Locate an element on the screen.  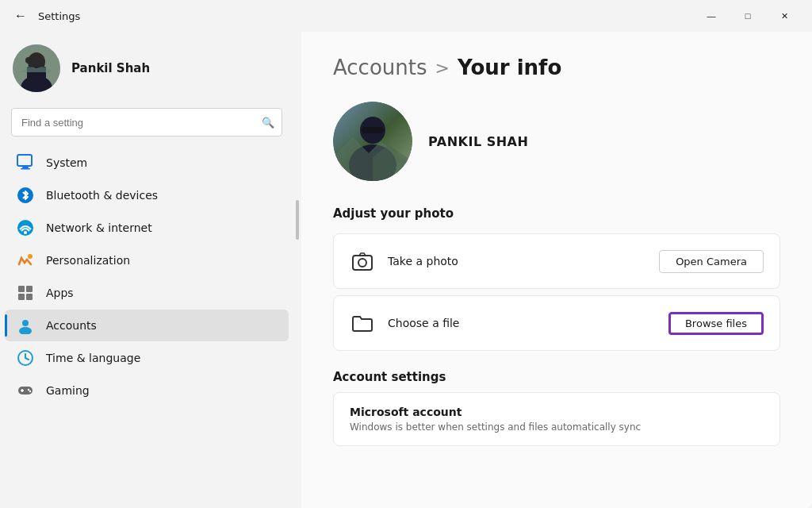
sidebar-avatar is located at coordinates (36, 68).